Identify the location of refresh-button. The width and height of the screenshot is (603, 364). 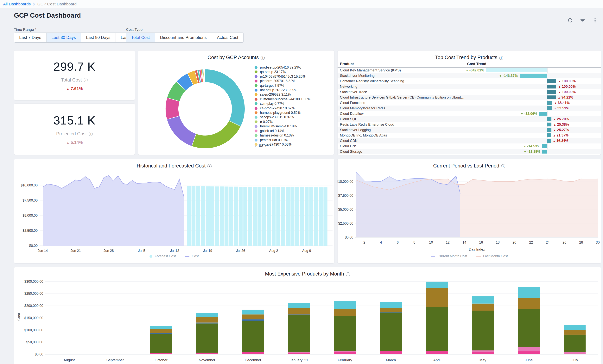
(570, 21).